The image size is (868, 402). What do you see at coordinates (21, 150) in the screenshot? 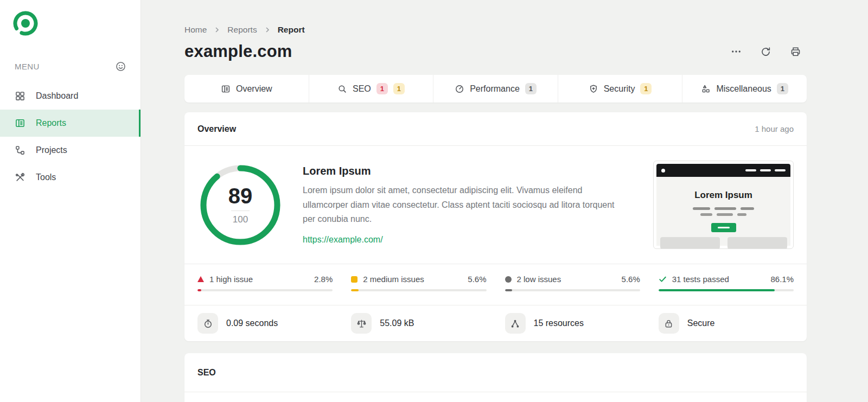
I see `sitemap-icon` at bounding box center [21, 150].